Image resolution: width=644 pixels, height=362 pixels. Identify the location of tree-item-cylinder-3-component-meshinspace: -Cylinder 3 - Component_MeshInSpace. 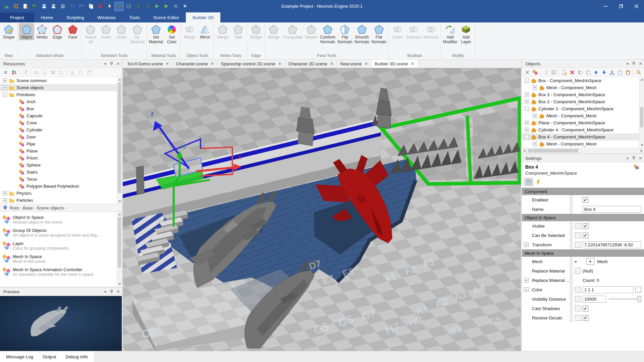
(583, 109).